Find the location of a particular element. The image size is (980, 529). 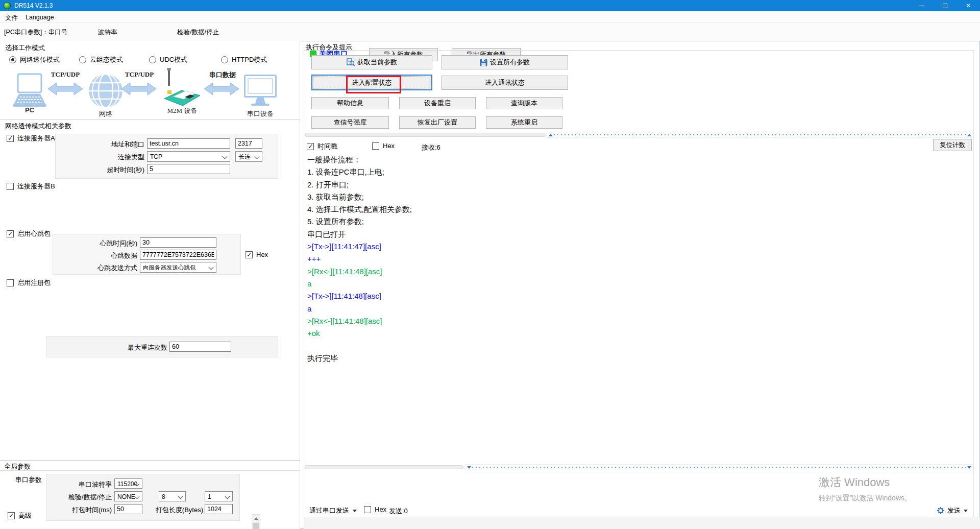

hb-time-input is located at coordinates (178, 243).